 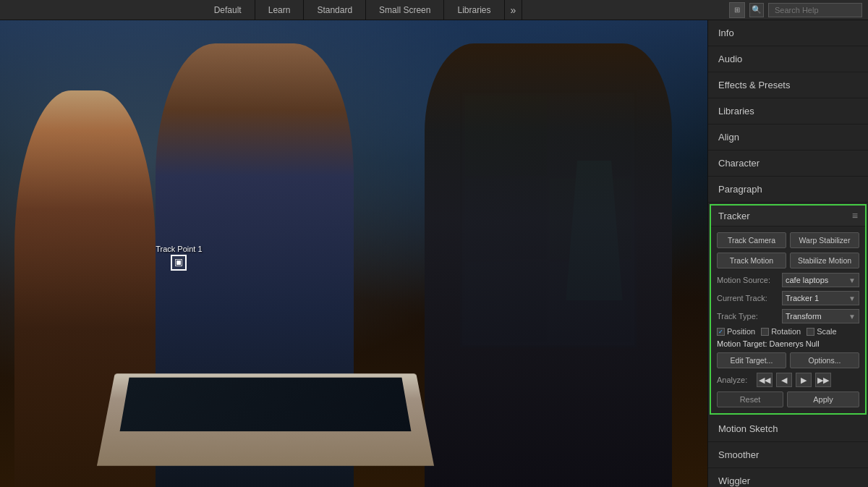 What do you see at coordinates (855, 216) in the screenshot?
I see `tracker-menu-icon: ≡` at bounding box center [855, 216].